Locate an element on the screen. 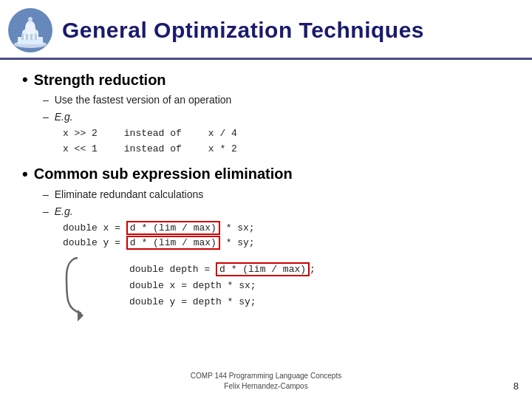  footer: COMP 144 Programming Language Concepts F… is located at coordinates (266, 381).